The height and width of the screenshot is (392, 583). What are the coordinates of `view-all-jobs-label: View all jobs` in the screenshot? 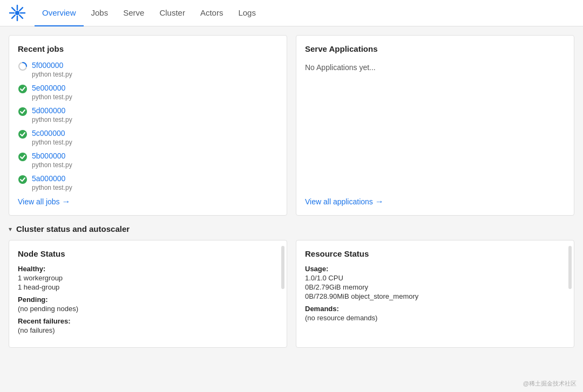 It's located at (39, 202).